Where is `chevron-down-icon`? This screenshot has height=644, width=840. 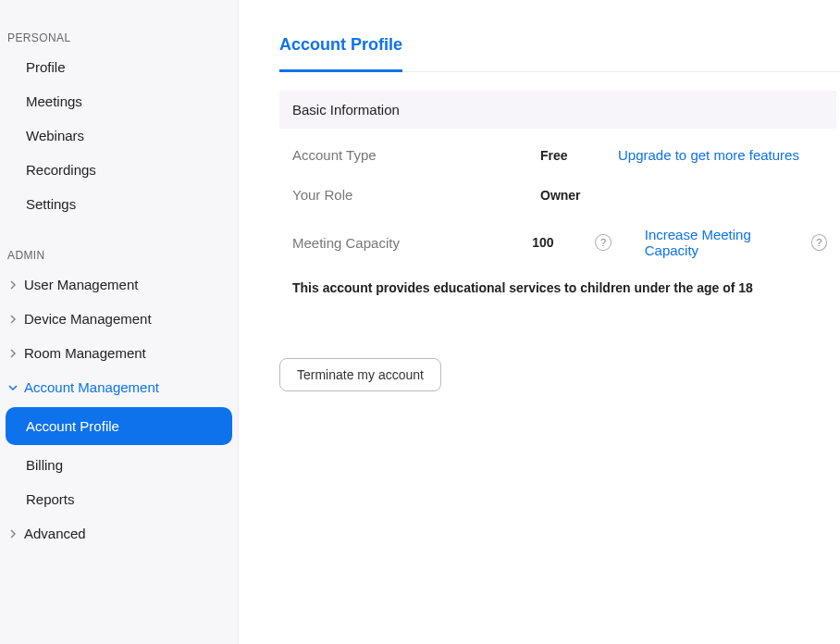 chevron-down-icon is located at coordinates (13, 388).